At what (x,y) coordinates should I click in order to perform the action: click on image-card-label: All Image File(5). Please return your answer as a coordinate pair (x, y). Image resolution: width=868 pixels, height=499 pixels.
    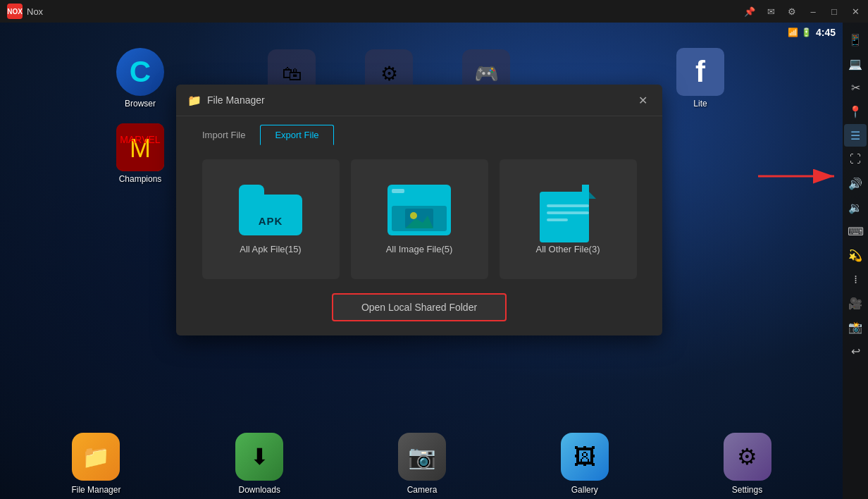
    Looking at the image, I should click on (420, 250).